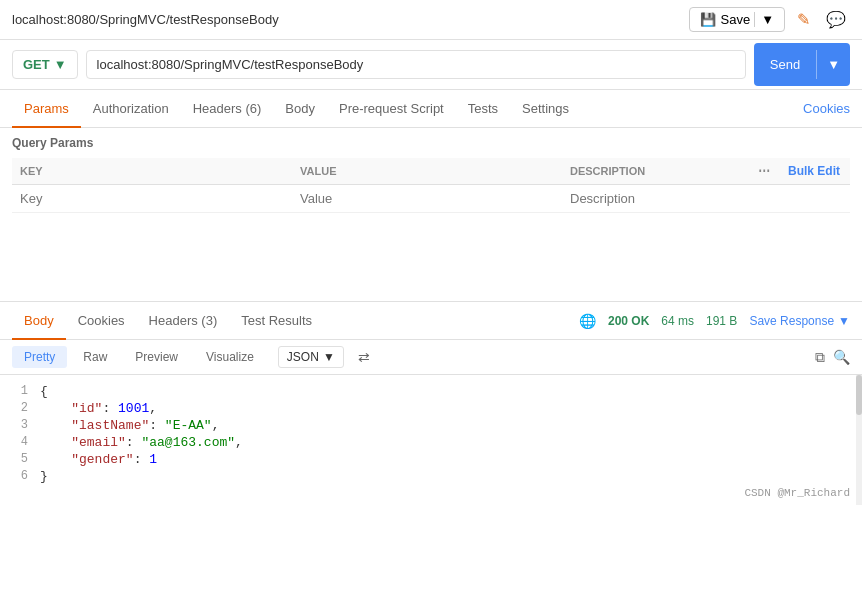 The image size is (862, 609). I want to click on col-bulk-edit: Bulk Edit, so click(815, 172).